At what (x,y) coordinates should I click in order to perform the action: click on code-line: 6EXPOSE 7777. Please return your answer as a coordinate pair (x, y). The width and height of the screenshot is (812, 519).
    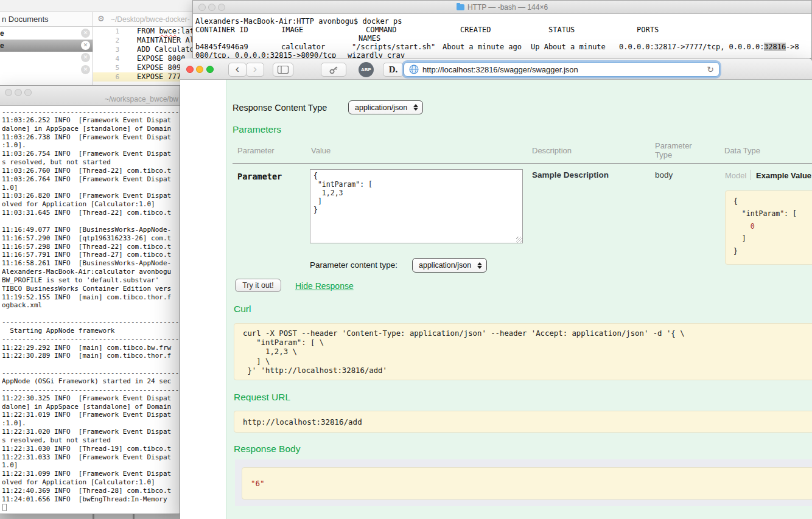
    Looking at the image, I should click on (144, 77).